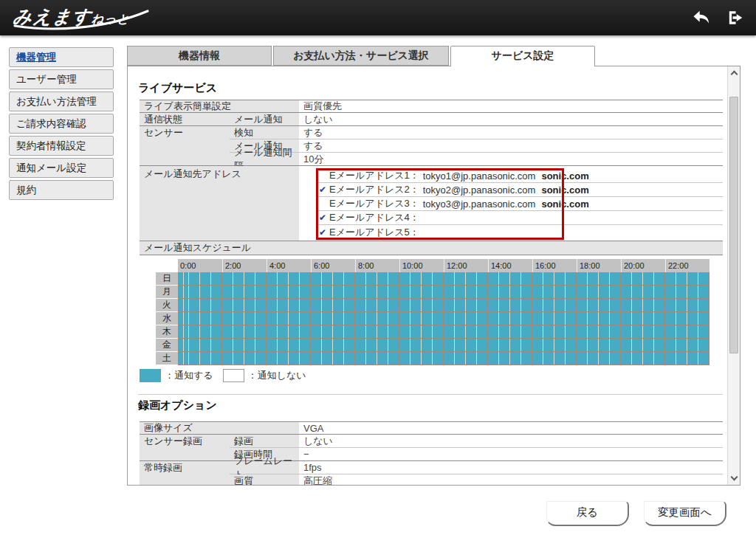 The image size is (756, 549). Describe the element at coordinates (244, 266) in the screenshot. I see `time-label: 2:00` at that location.